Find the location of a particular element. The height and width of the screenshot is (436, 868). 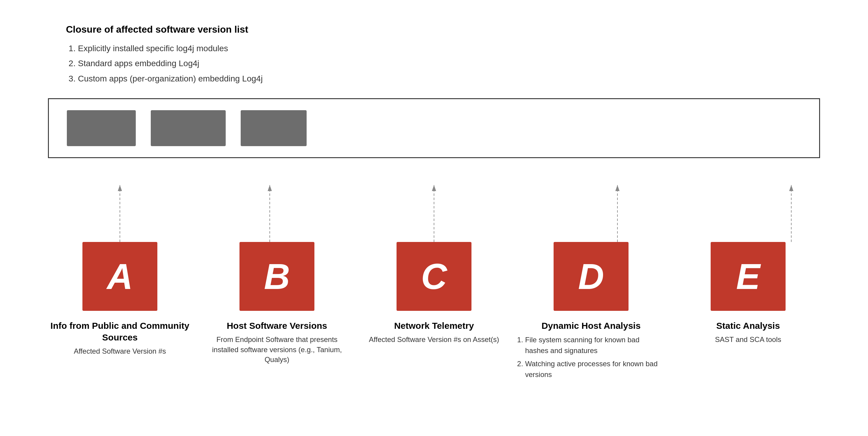

node-a-title: Info from Public and Community Sources is located at coordinates (120, 331).